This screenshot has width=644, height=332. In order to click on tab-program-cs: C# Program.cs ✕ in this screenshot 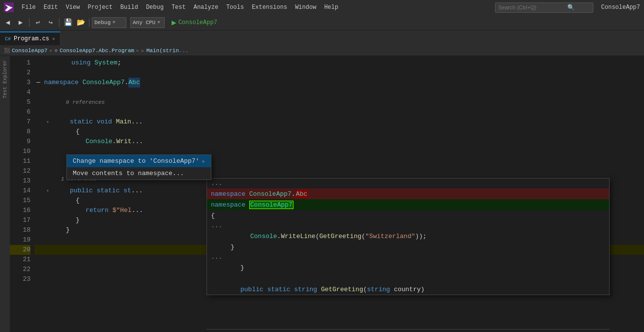, I will do `click(30, 38)`.